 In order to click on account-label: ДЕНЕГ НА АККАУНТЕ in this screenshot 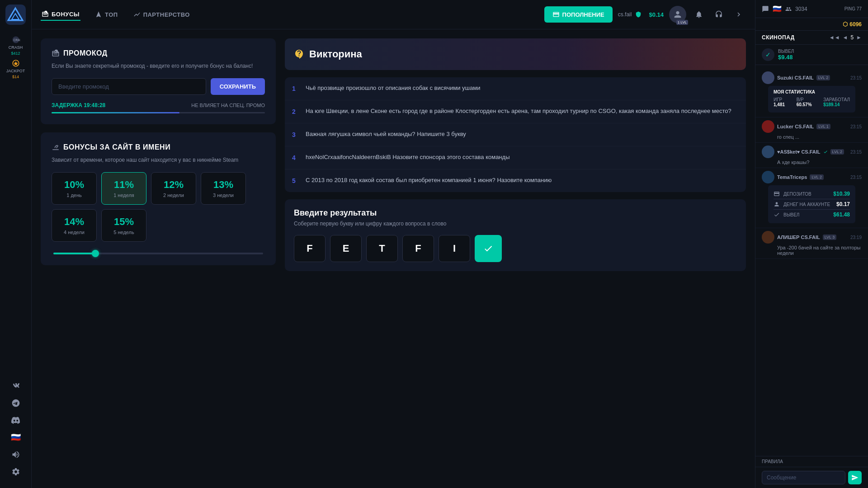, I will do `click(807, 204)`.